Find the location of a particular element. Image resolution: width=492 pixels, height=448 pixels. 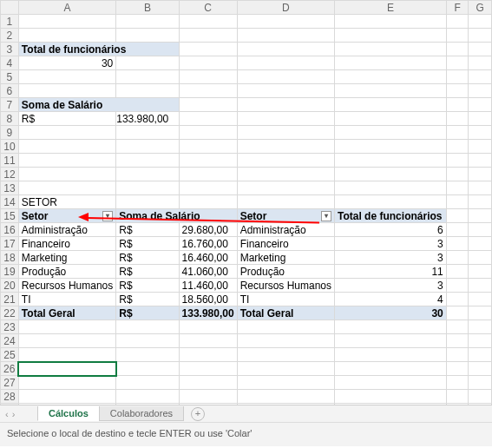

pivot1-hdr-setor: Setor ▾ is located at coordinates (67, 216).